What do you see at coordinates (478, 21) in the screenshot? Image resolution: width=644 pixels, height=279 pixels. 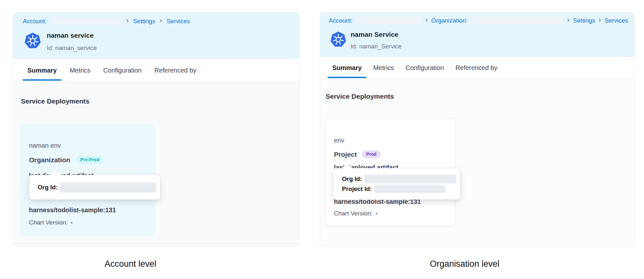 I see `breadcrumb: Account: › Organization: › Settings › Se…` at bounding box center [478, 21].